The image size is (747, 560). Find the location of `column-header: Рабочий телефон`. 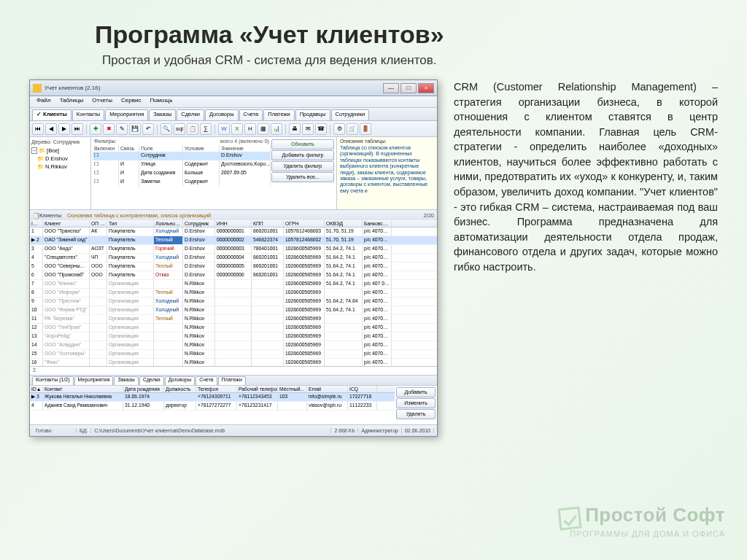

column-header: Рабочий телефон is located at coordinates (258, 389).